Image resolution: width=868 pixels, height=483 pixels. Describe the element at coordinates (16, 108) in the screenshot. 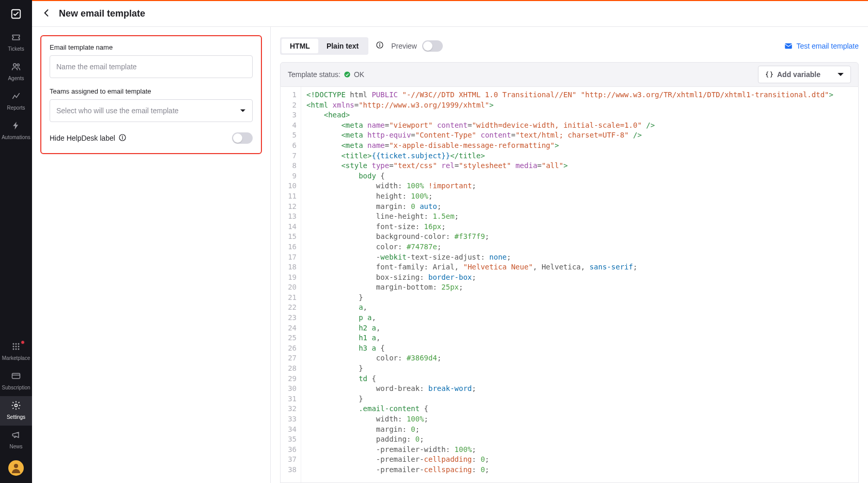

I see `sidebar-label: Reports` at that location.